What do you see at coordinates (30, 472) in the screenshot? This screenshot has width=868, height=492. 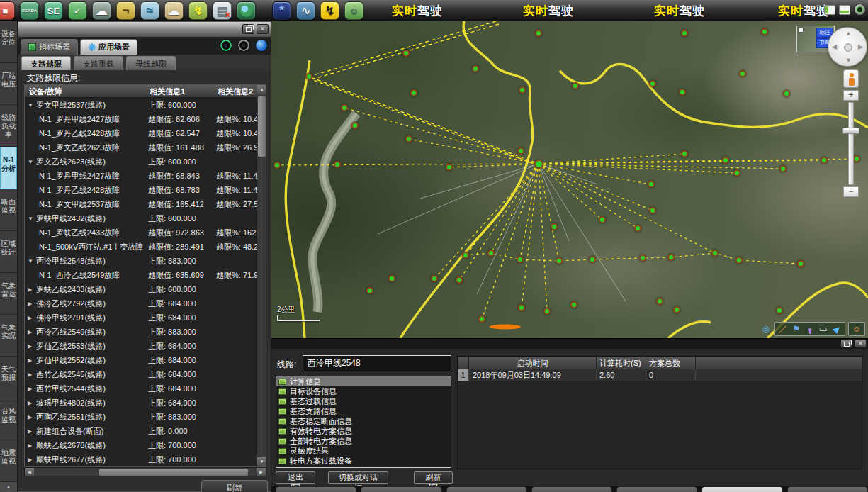 I see `scroll-left-icon: ◀` at bounding box center [30, 472].